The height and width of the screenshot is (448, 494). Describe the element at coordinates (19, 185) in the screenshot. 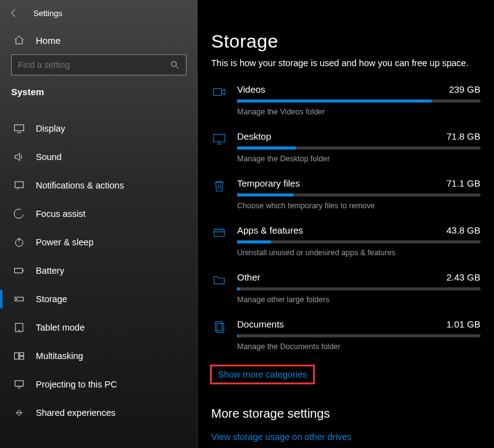

I see `notifications-icon` at that location.